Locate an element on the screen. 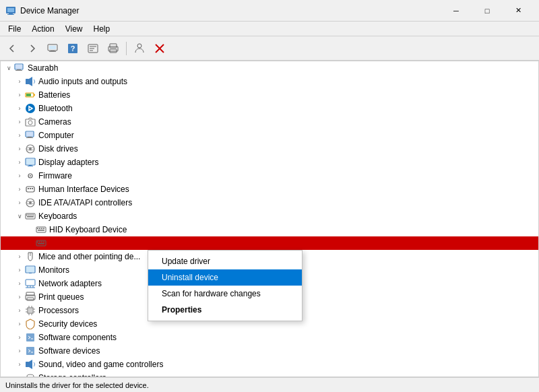  tree-item-label: Software devices is located at coordinates (69, 351).